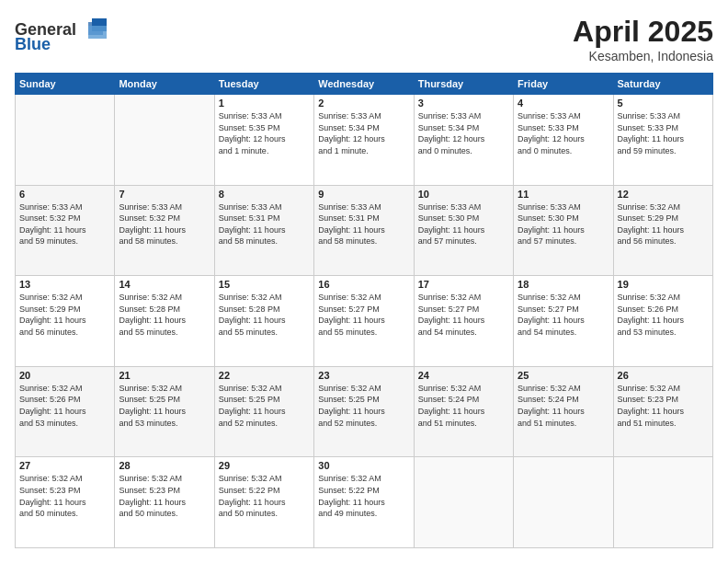  Describe the element at coordinates (264, 412) in the screenshot. I see `calendar-cell: 22Sunrise: 5:32 AM Sunset: 5:25 PM Dayli…` at that location.